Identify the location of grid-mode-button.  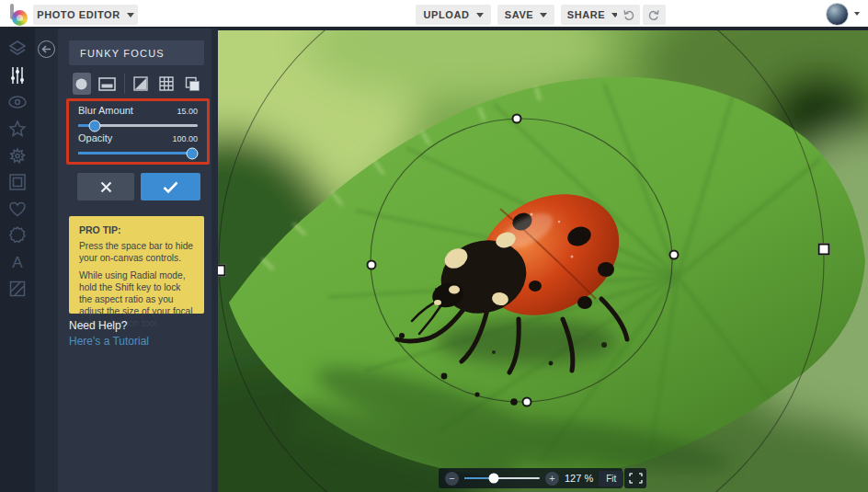
(166, 84).